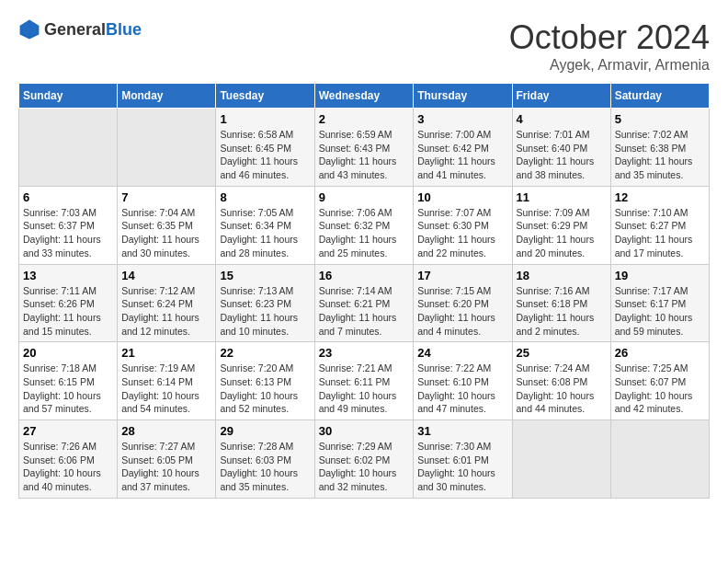 The width and height of the screenshot is (728, 563). Describe the element at coordinates (68, 460) in the screenshot. I see `calendar-cell: 27Sunrise: 7:26 AMSunset: 6:06 PMDayligh…` at that location.